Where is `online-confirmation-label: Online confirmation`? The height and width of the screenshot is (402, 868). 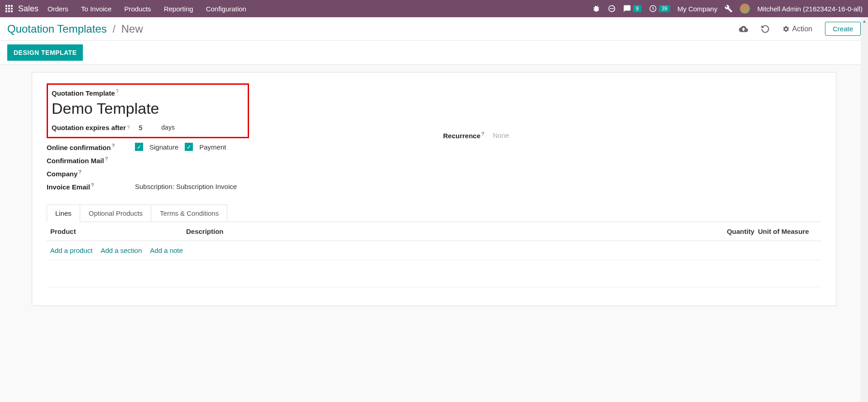
online-confirmation-label: Online confirmation is located at coordinates (79, 148).